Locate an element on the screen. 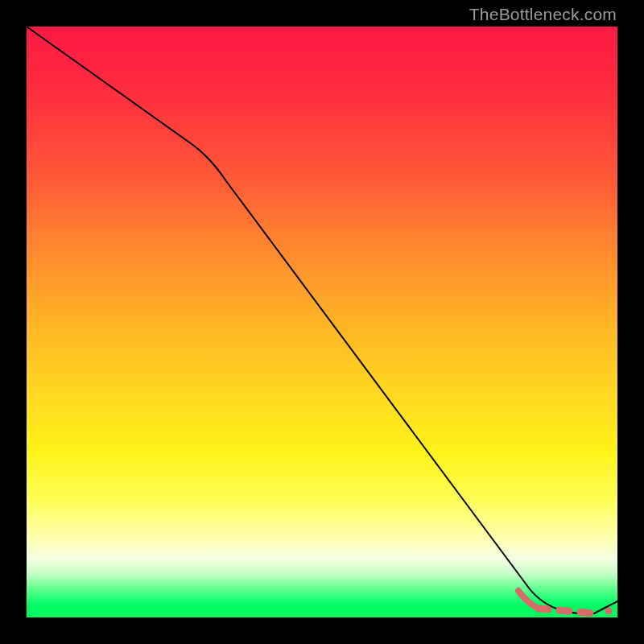 The width and height of the screenshot is (644, 644). optimal-range-lead is located at coordinates (528, 600).